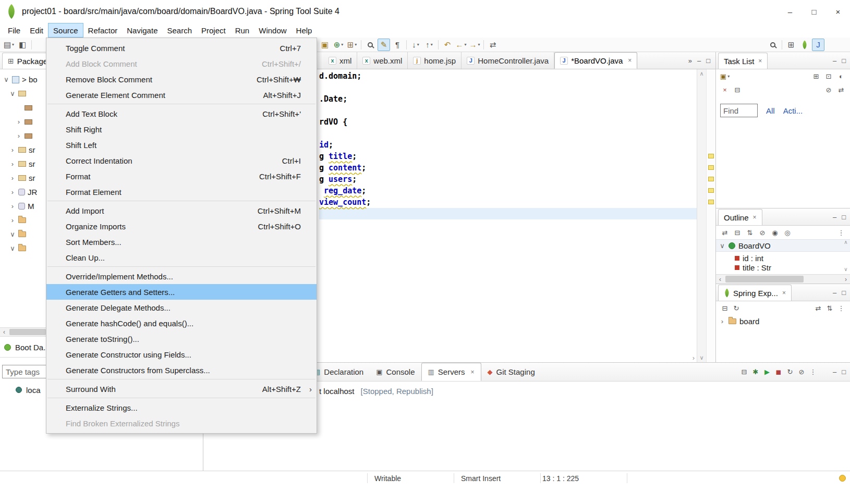 The width and height of the screenshot is (850, 504). Describe the element at coordinates (755, 293) in the screenshot. I see `tab-spring-explorer: Spring Exp... ×` at that location.